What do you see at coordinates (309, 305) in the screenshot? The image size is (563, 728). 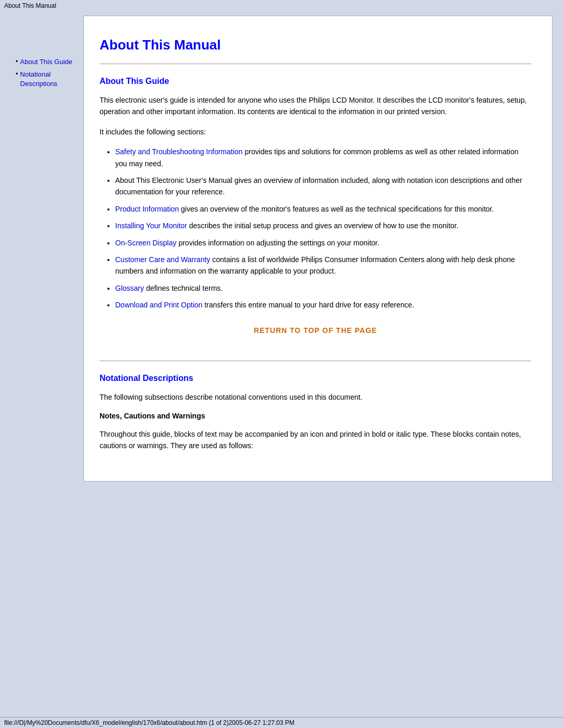 I see `list-item-text-8: transfers this entire manual to your har…` at bounding box center [309, 305].